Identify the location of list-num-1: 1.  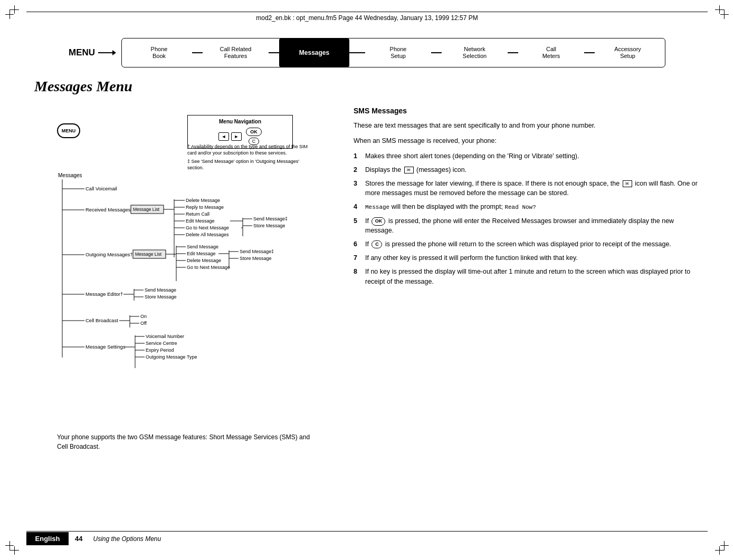
(357, 156).